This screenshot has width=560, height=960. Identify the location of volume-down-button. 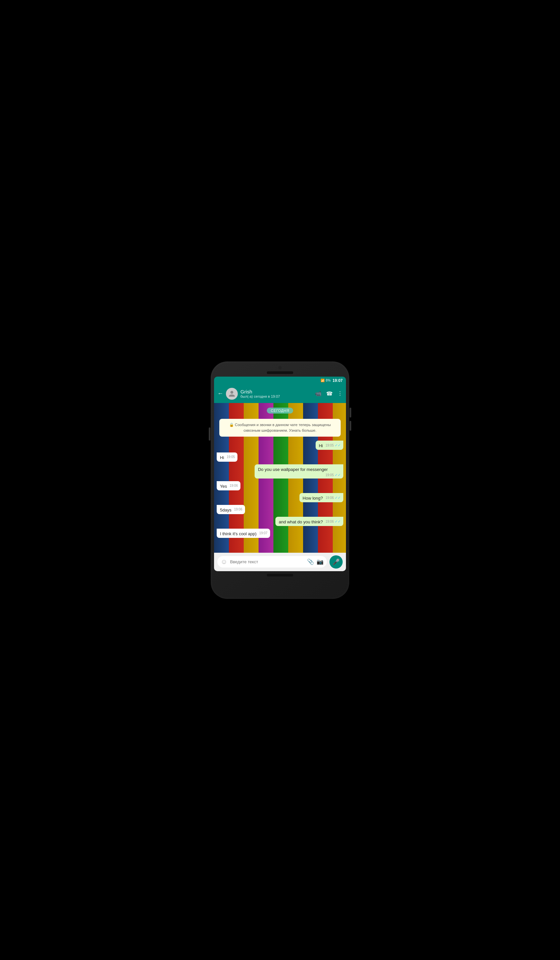
(350, 426).